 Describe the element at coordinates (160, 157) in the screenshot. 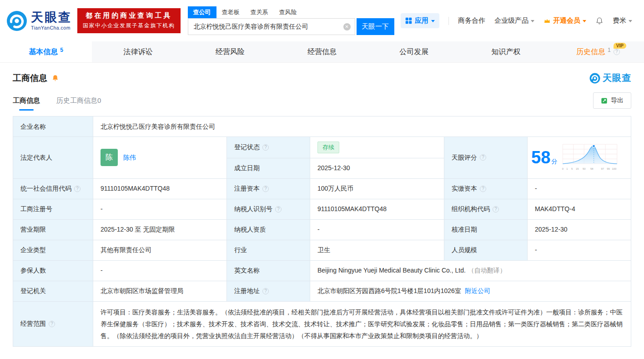

I see `value-legal-rep: 陈 陈伟` at that location.